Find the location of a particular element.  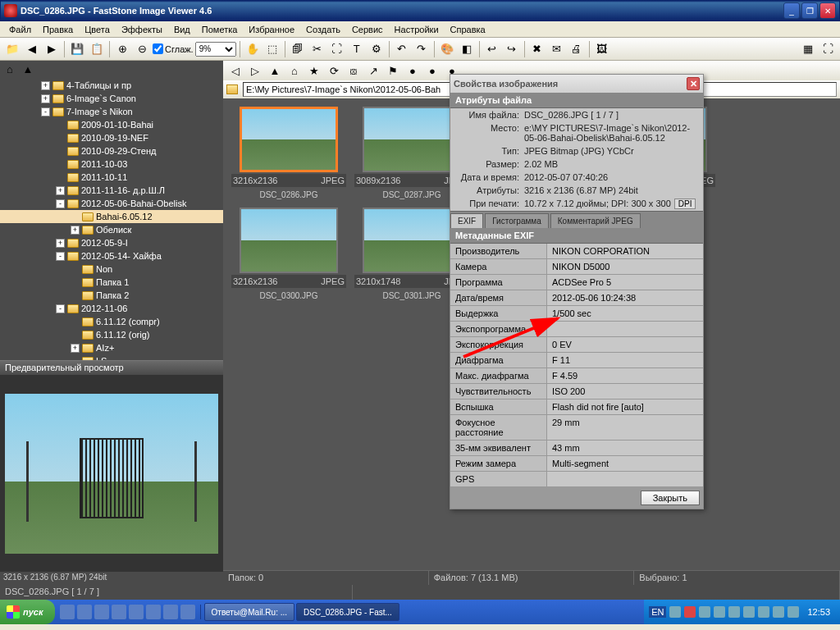

select-icon: ⬚ is located at coordinates (272, 49).